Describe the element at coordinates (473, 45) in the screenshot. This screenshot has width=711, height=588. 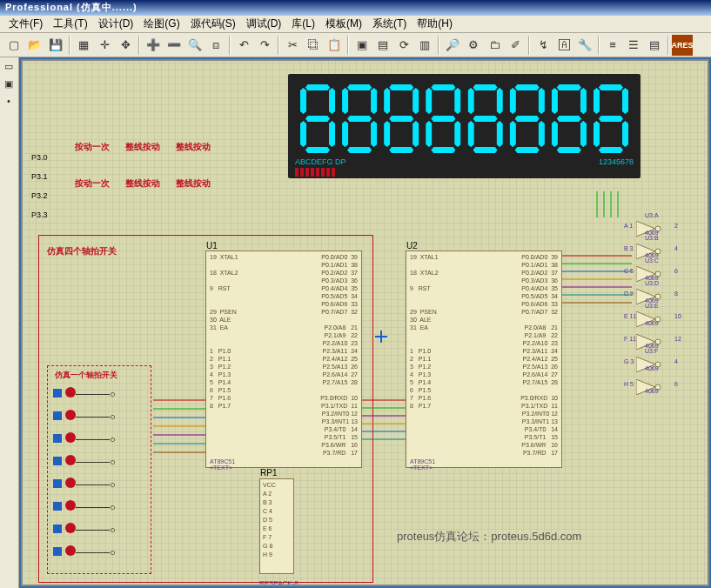
I see `make-icon: ⚙` at that location.